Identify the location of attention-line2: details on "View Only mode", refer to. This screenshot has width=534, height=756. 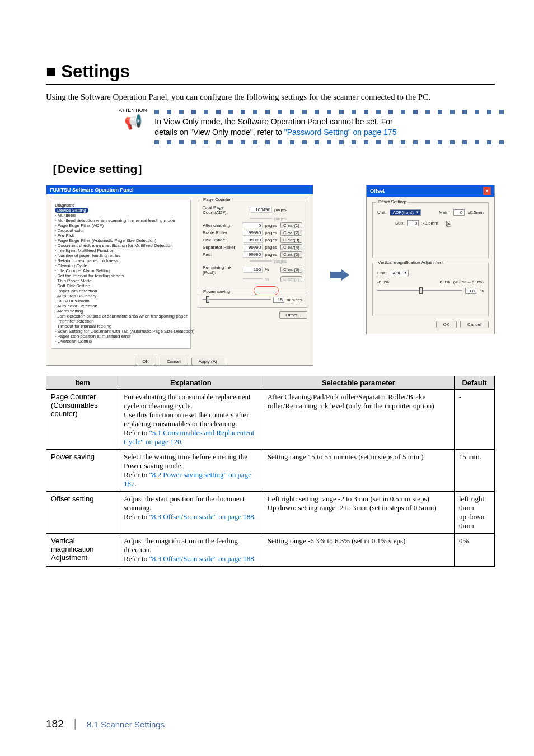
(219, 132).